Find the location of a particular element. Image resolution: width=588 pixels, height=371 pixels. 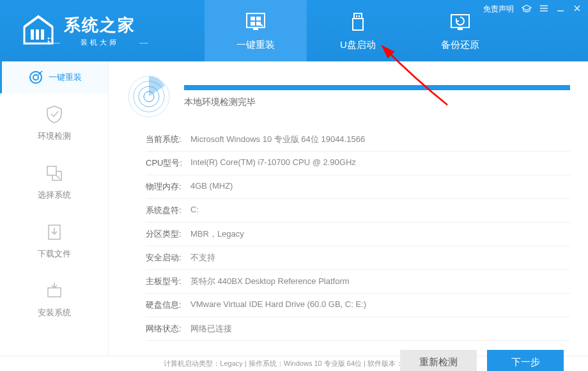

window-controls: 免责声明 is located at coordinates (532, 9).